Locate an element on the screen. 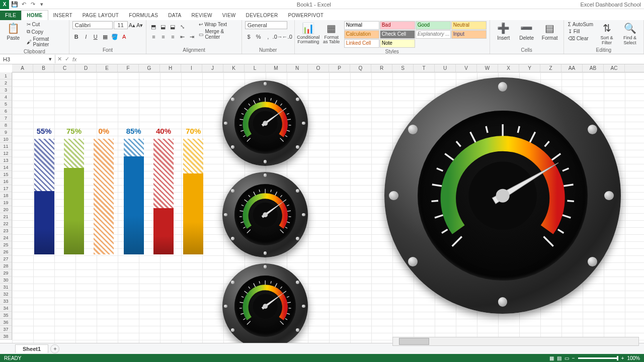 This screenshot has width=644, height=362. row-header: 28 is located at coordinates (6, 266).